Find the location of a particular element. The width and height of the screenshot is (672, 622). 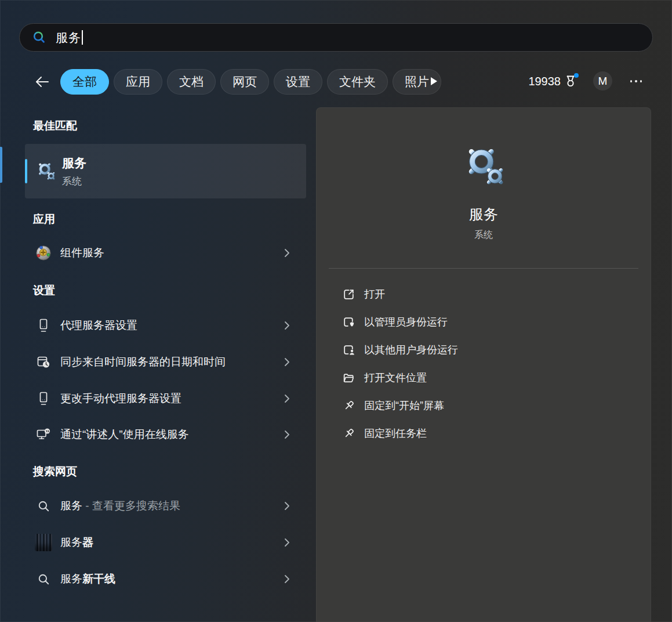

result-label: 同步来自时间服务器的日期和时间 is located at coordinates (143, 362).